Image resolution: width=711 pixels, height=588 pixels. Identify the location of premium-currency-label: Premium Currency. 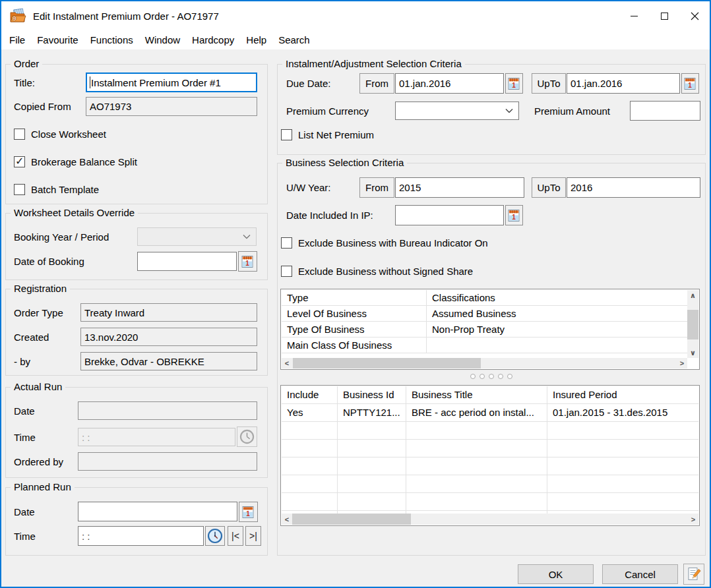
(327, 111).